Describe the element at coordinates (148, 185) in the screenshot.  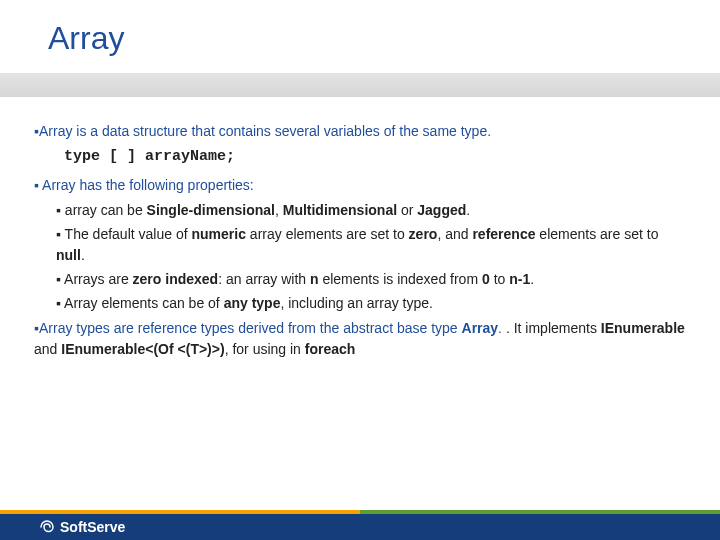
I see `bullet-2-lead: Array has the following properties:` at that location.